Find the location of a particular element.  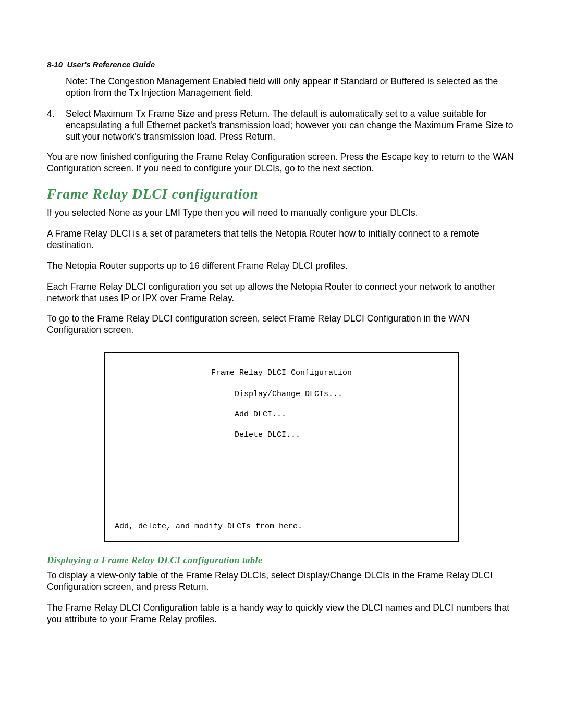

paragraph: Each Frame Relay DLCI configuration you … is located at coordinates (282, 293).